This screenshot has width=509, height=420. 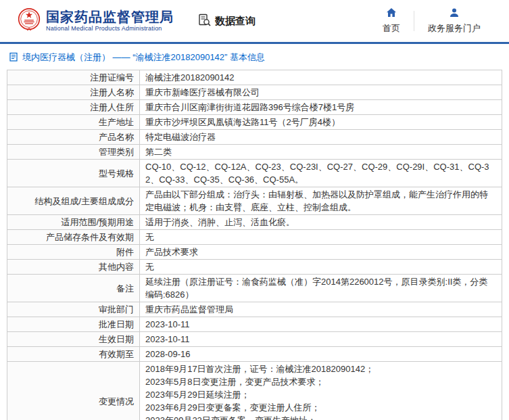 I want to click on row-value: 2028-09-16, so click(x=321, y=354).